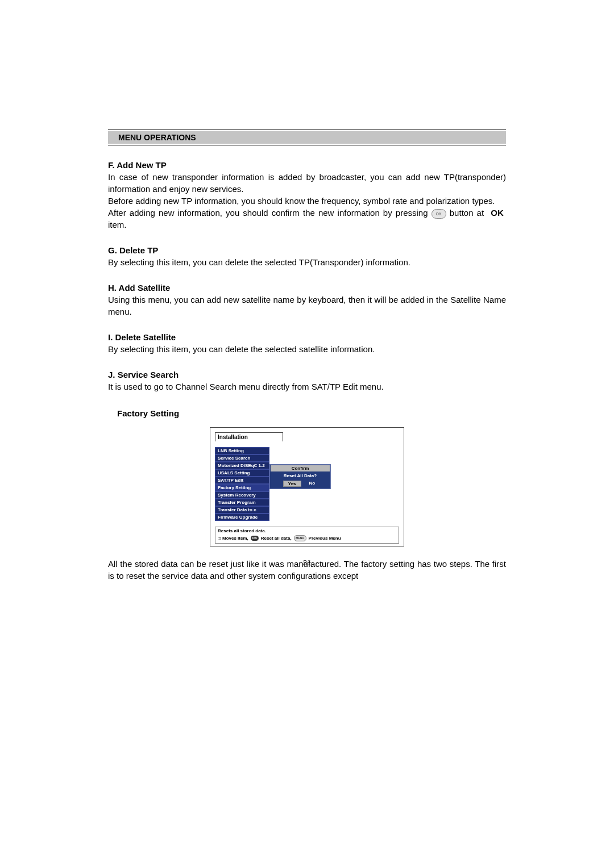 This screenshot has width=614, height=868. What do you see at coordinates (313, 484) in the screenshot?
I see `dialog-no-button: No` at bounding box center [313, 484].